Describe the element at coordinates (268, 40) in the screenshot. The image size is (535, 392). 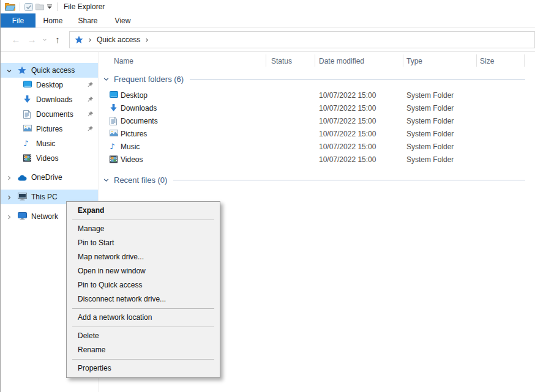
I see `navigation-bar: ← → ↑ Quick access` at that location.